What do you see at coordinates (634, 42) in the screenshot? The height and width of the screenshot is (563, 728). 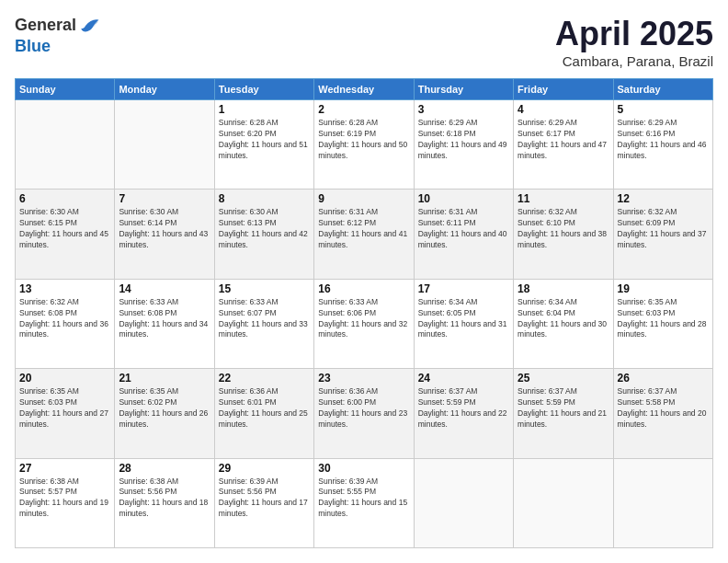 I see `title-block: April 2025 Cambara, Parana, Brazil` at bounding box center [634, 42].